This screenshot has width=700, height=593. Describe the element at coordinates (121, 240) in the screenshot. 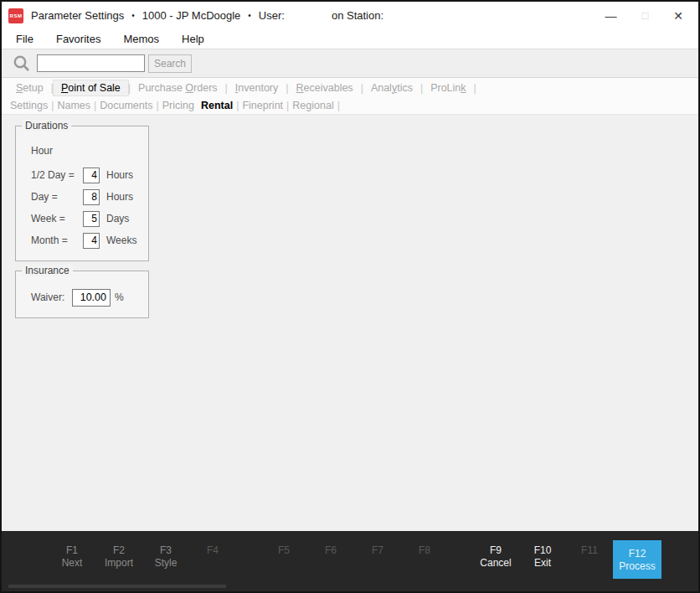

I see `month-unit: Weeks` at that location.